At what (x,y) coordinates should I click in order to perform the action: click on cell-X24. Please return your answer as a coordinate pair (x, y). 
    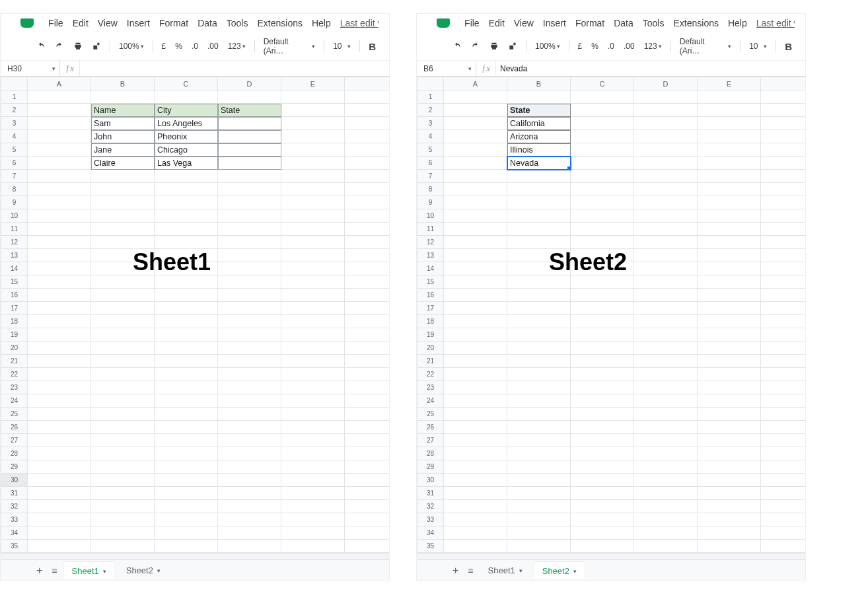
    Looking at the image, I should click on (367, 401).